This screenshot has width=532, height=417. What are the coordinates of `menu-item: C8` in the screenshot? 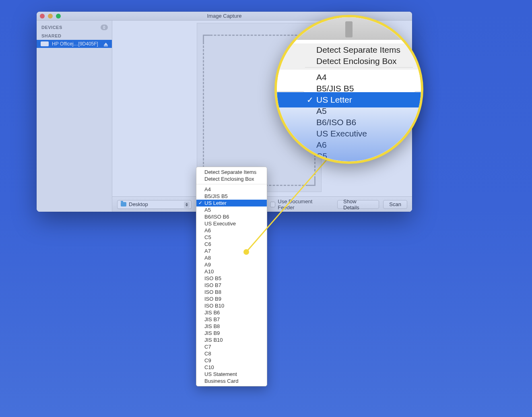 It's located at (232, 353).